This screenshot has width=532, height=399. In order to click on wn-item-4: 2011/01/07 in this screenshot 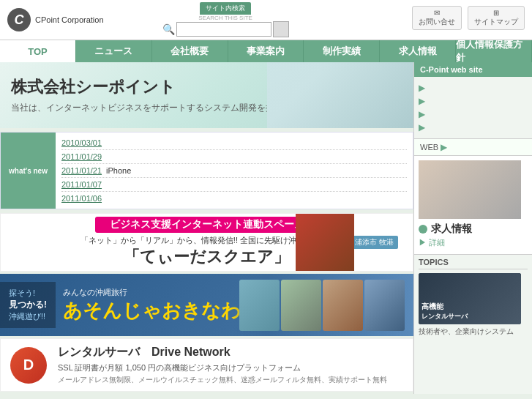, I will do `click(234, 184)`.